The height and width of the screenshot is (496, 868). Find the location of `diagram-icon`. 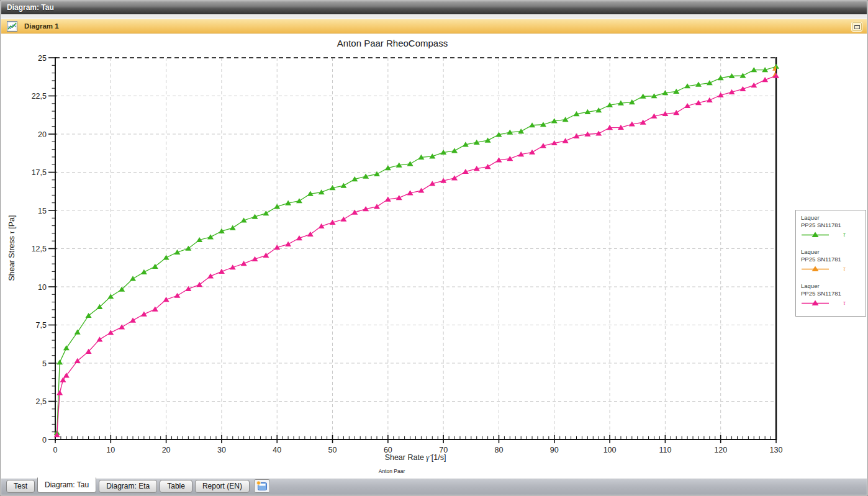

diagram-icon is located at coordinates (12, 26).